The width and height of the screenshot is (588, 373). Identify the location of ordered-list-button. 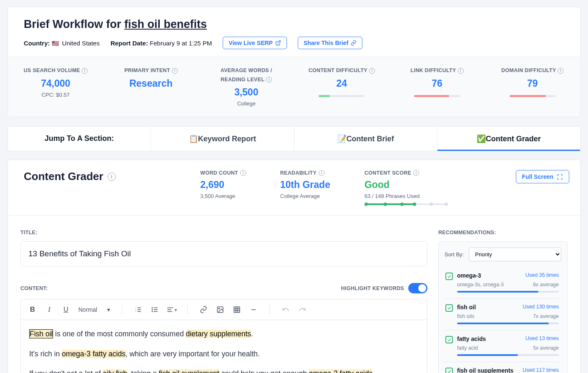
(138, 310).